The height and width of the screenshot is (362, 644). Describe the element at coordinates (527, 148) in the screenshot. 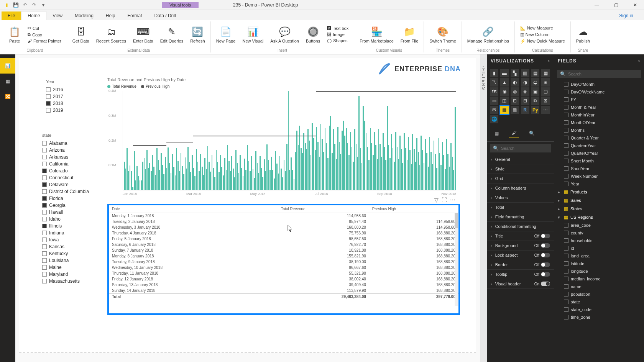

I see `format-search-input` at that location.